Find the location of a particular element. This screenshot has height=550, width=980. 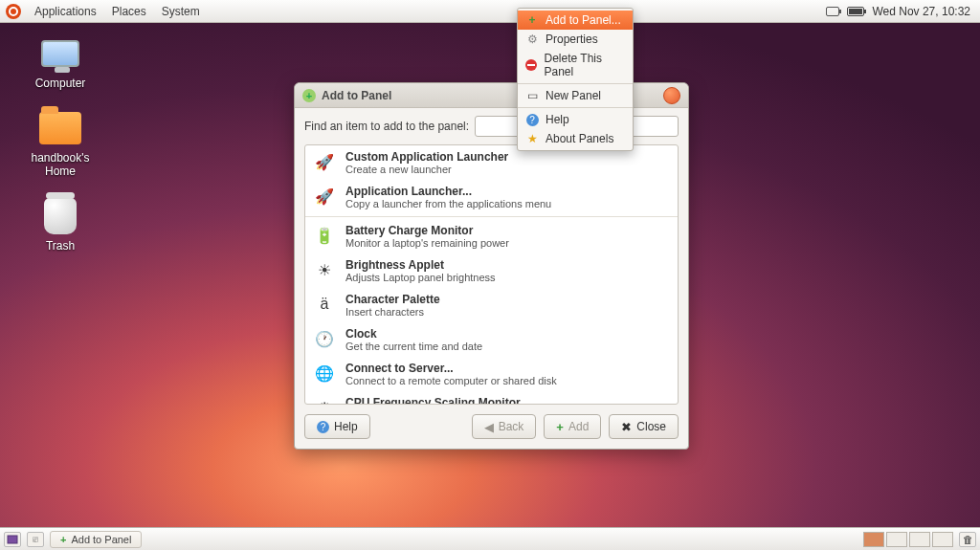

applet-row: 🕐ClockGet the current time and date is located at coordinates (492, 340).